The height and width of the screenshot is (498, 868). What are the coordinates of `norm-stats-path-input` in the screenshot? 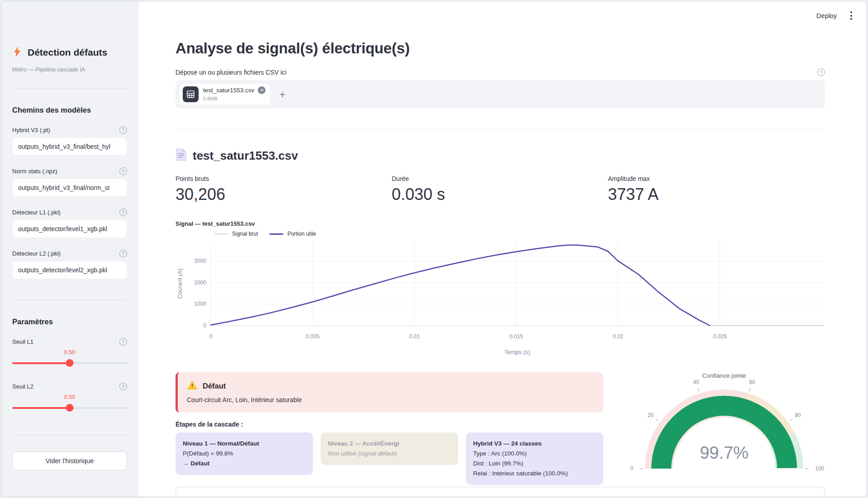 It's located at (70, 188).